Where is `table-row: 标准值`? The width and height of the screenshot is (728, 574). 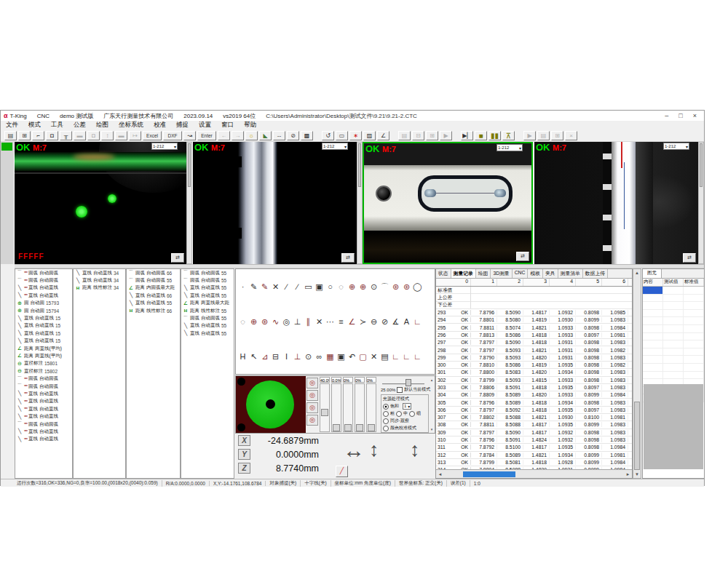
table-row: 标准值 is located at coordinates (534, 290).